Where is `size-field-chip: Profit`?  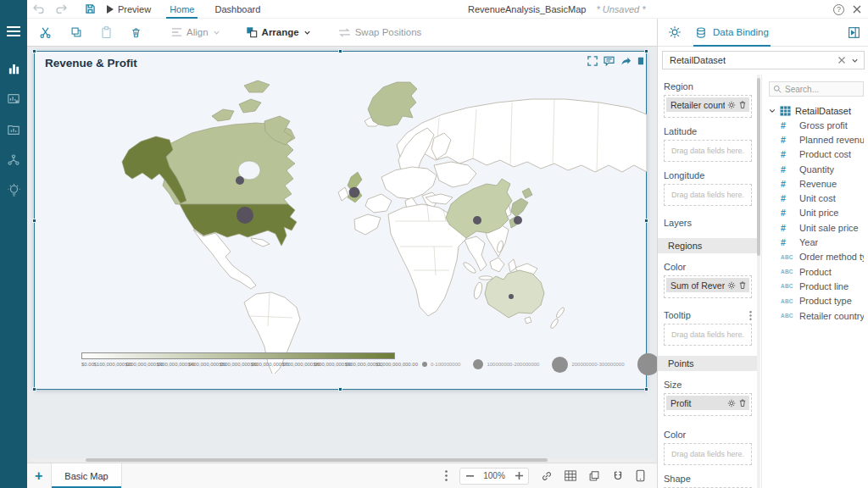 size-field-chip: Profit is located at coordinates (708, 403).